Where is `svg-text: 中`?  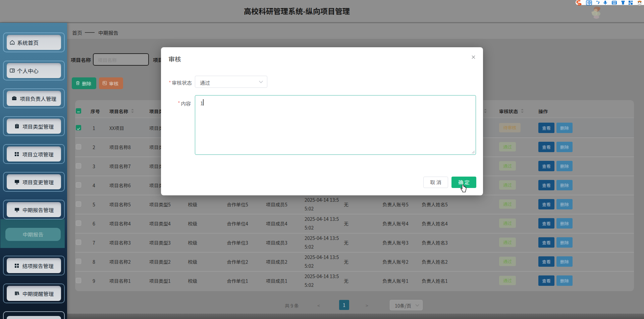
svg-text: 中 is located at coordinates (589, 3).